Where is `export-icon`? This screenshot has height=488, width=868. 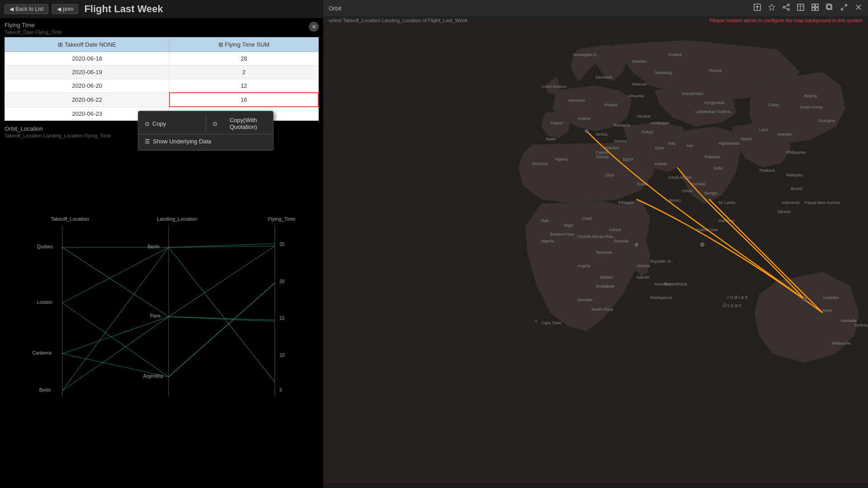 export-icon is located at coordinates (757, 7).